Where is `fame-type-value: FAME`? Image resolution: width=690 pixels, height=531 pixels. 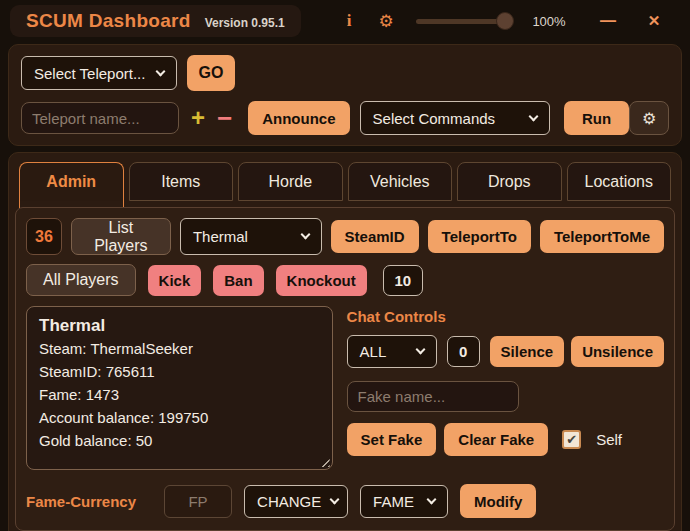 fame-type-value: FAME is located at coordinates (394, 502).